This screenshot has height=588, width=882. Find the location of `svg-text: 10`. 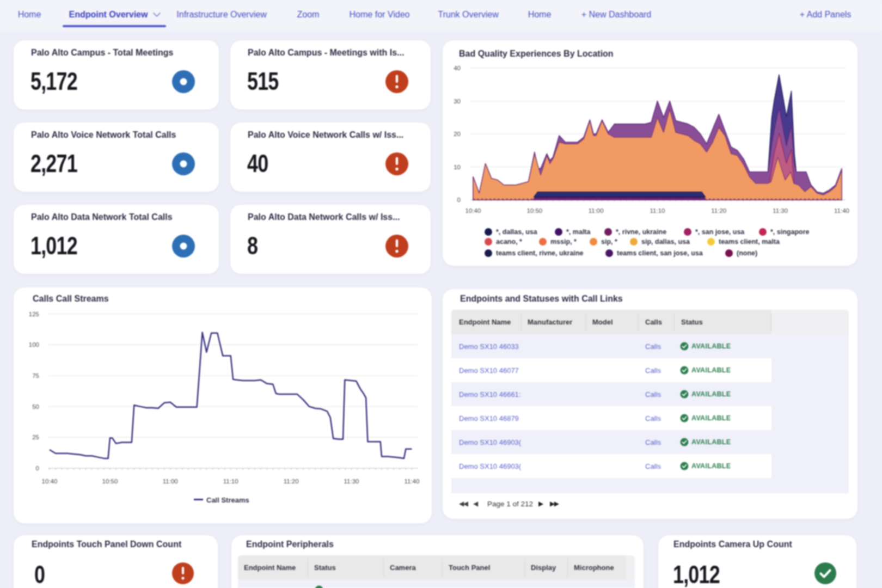

svg-text: 10 is located at coordinates (457, 167).